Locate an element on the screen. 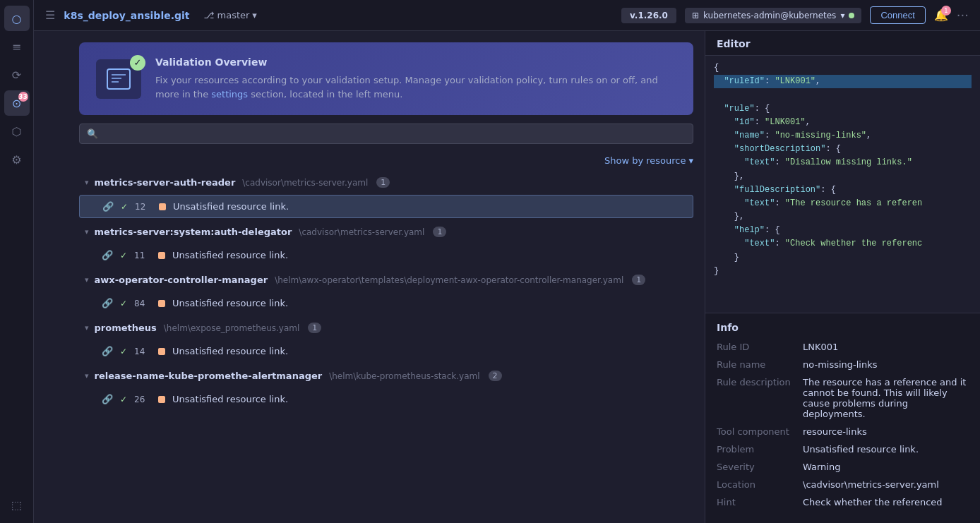 The width and height of the screenshot is (980, 523). resource-header-5: ▾ release-name-kube-promethe-alertmanage… is located at coordinates (386, 375).